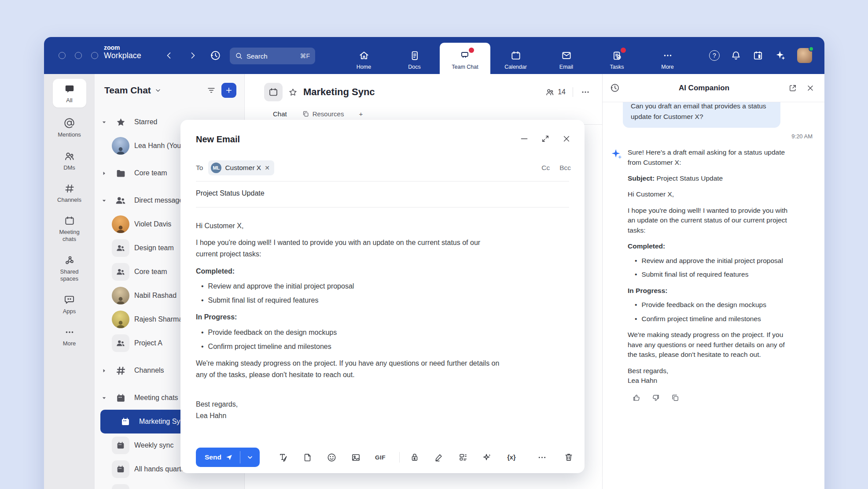 This screenshot has width=868, height=489. Describe the element at coordinates (471, 50) in the screenshot. I see `unread-badge` at that location.